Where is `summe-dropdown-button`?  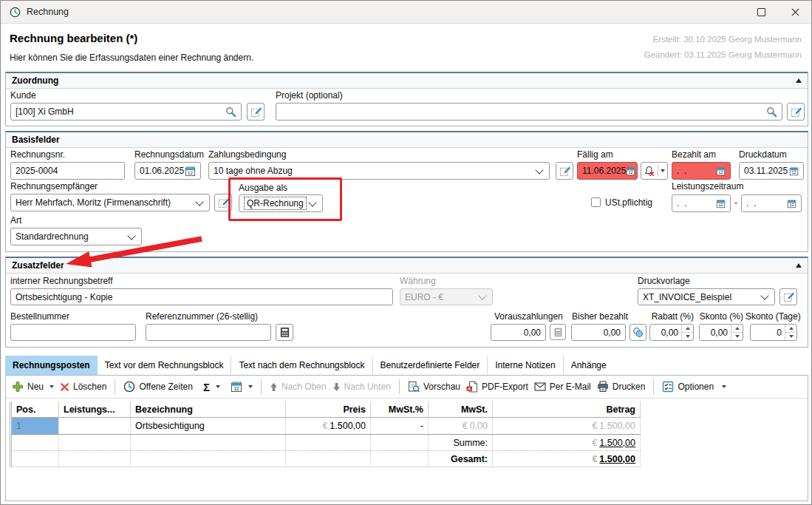
summe-dropdown-button is located at coordinates (218, 387).